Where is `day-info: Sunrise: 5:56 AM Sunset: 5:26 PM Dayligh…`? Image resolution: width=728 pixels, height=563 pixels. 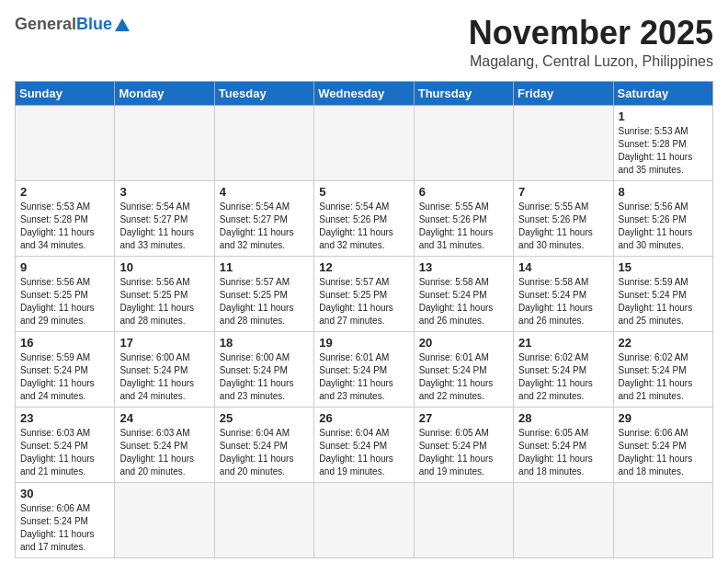 day-info: Sunrise: 5:56 AM Sunset: 5:26 PM Dayligh… is located at coordinates (664, 226).